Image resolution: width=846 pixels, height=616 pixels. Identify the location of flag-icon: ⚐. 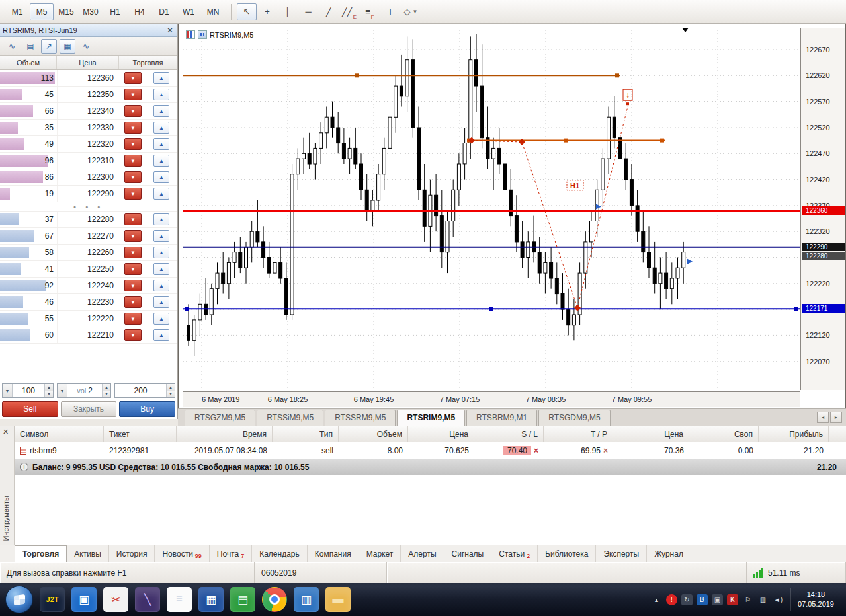
(747, 600).